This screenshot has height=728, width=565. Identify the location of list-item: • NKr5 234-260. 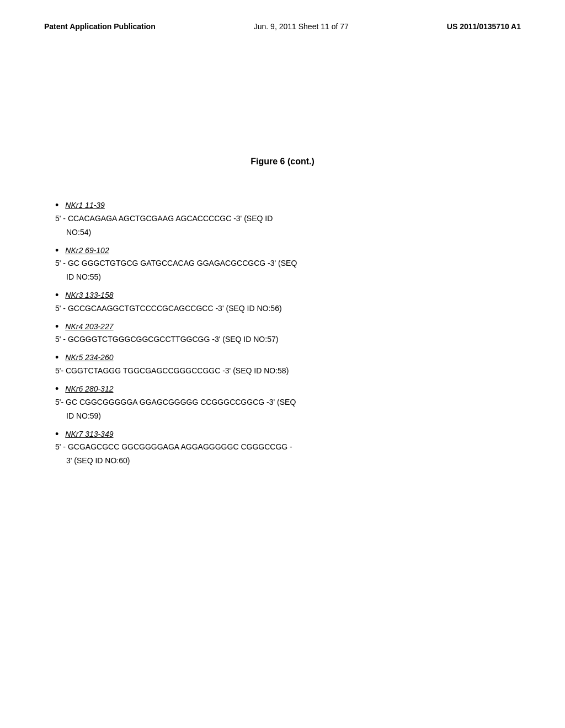
(282, 358).